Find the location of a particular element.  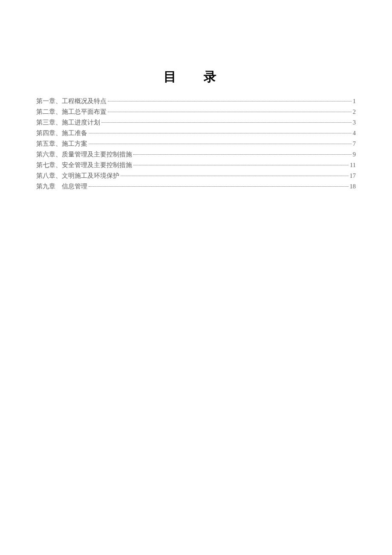

toc-entry: 第二章、施工总平面布置 2 is located at coordinates (196, 112).